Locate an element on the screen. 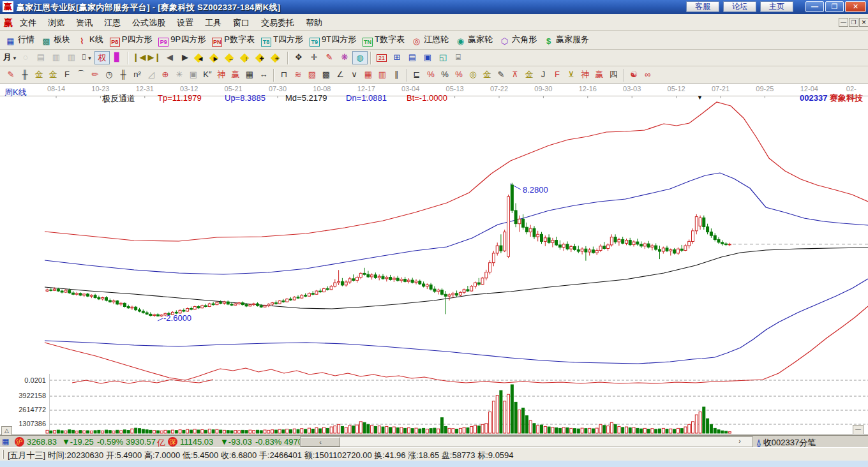 The height and width of the screenshot is (467, 868). draw-tool-note-flag: ✎ is located at coordinates (501, 75).